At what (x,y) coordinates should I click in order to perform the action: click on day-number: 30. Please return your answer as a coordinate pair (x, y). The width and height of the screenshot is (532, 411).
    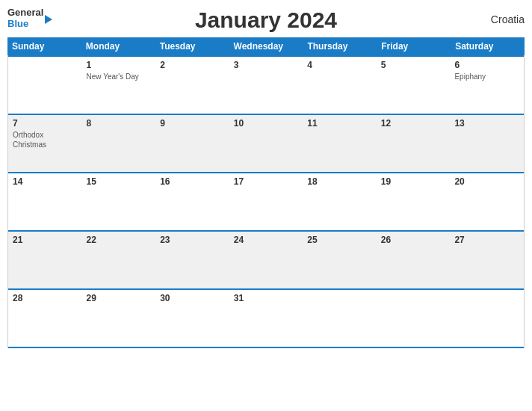
    Looking at the image, I should click on (193, 298).